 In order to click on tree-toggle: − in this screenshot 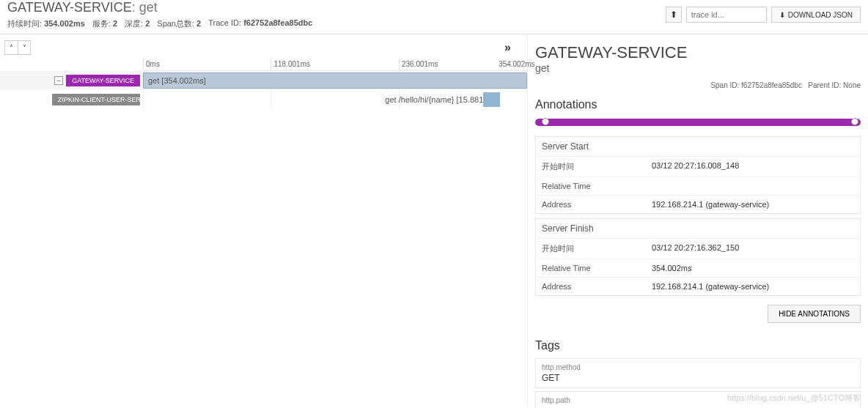, I will do `click(59, 81)`.